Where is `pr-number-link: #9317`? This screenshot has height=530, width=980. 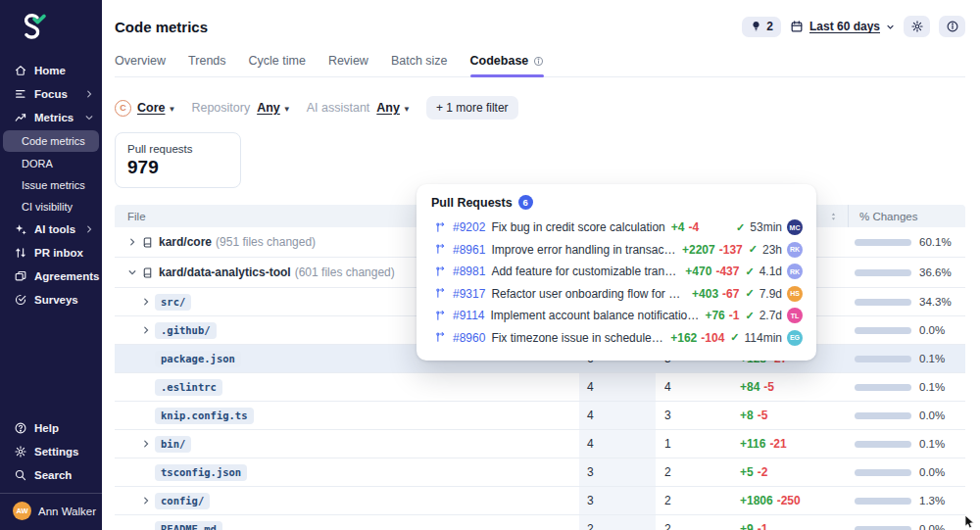 pr-number-link: #9317 is located at coordinates (468, 294).